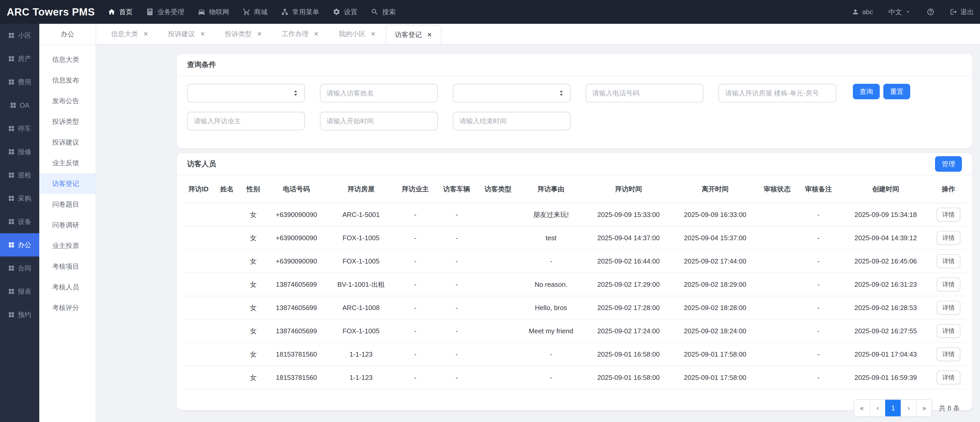 The height and width of the screenshot is (422, 980). Describe the element at coordinates (908, 408) in the screenshot. I see `next-page-button: ›` at that location.